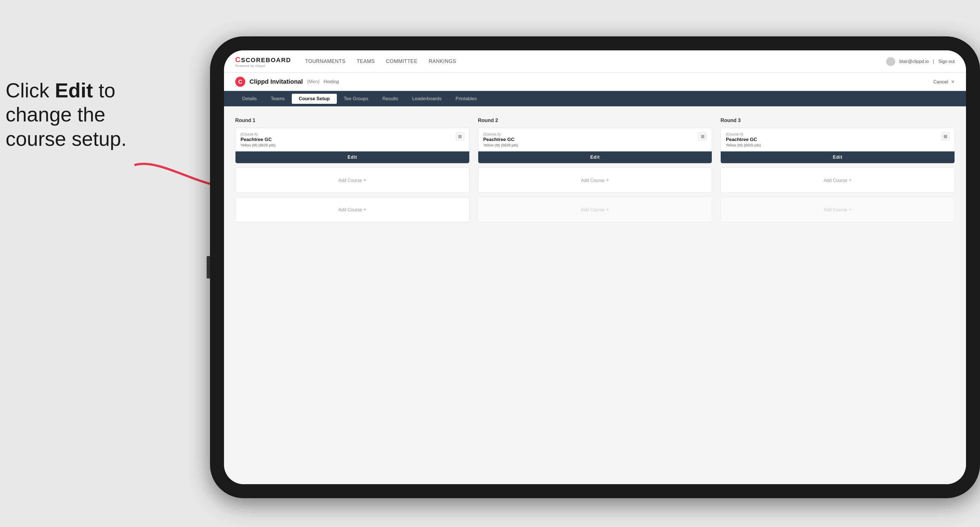  Describe the element at coordinates (921, 62) in the screenshot. I see `nav-right: blair@clippd.io | Sign out` at that location.